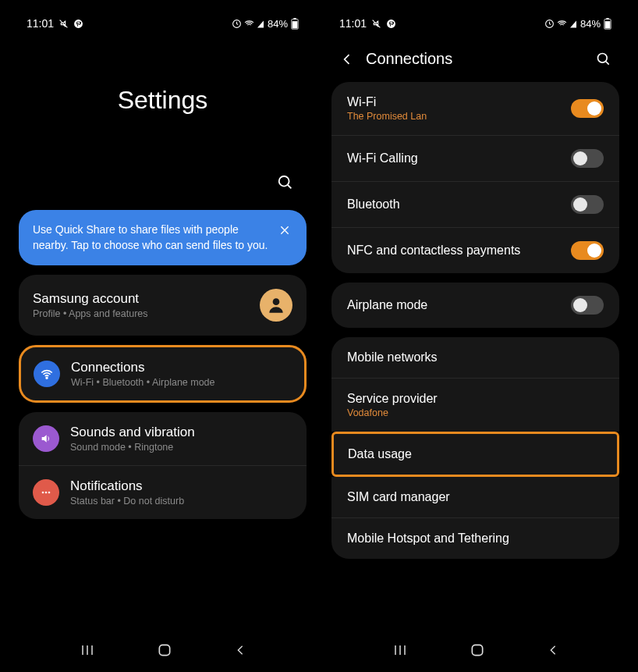 This screenshot has height=672, width=638. Describe the element at coordinates (147, 299) in the screenshot. I see `account-title: Samsung account` at that location.